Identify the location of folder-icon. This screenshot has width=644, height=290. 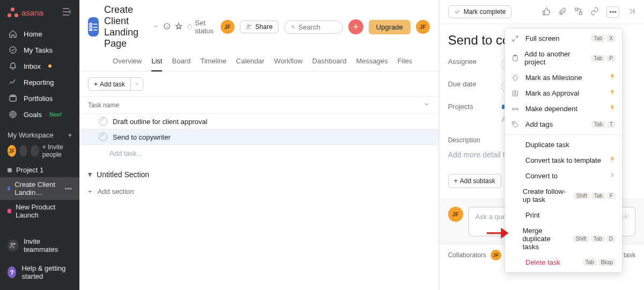
(13, 98).